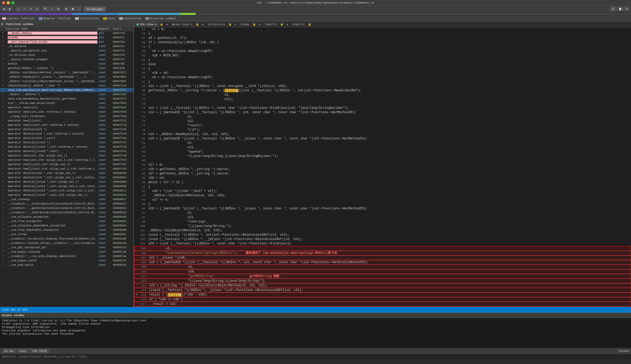  I want to click on code-line: 111 "getMD5String", getMD5String 函数., so click(382, 276).